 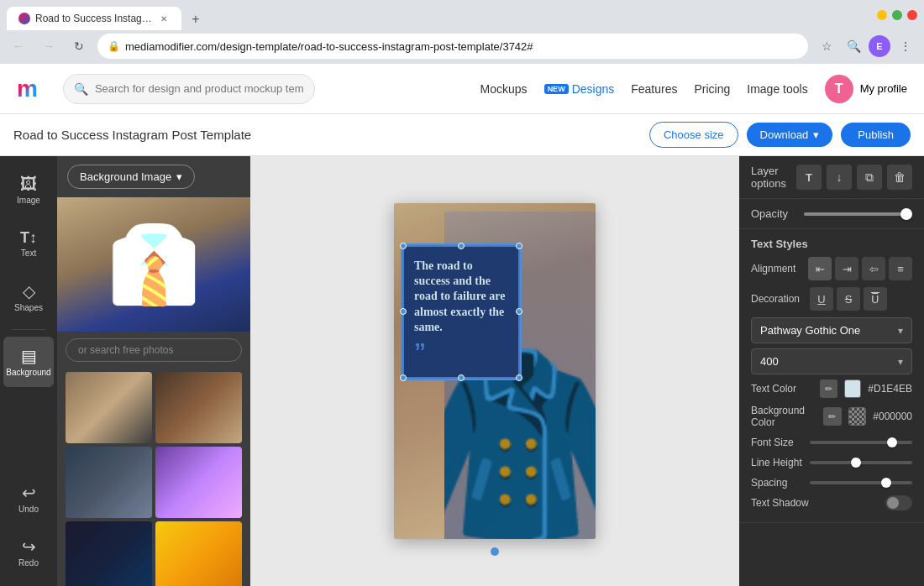 What do you see at coordinates (912, 15) in the screenshot?
I see `close-button` at bounding box center [912, 15].